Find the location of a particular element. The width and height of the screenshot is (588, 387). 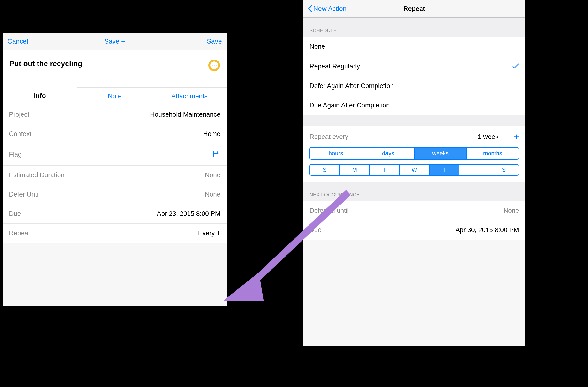

save-button: Save is located at coordinates (214, 42).